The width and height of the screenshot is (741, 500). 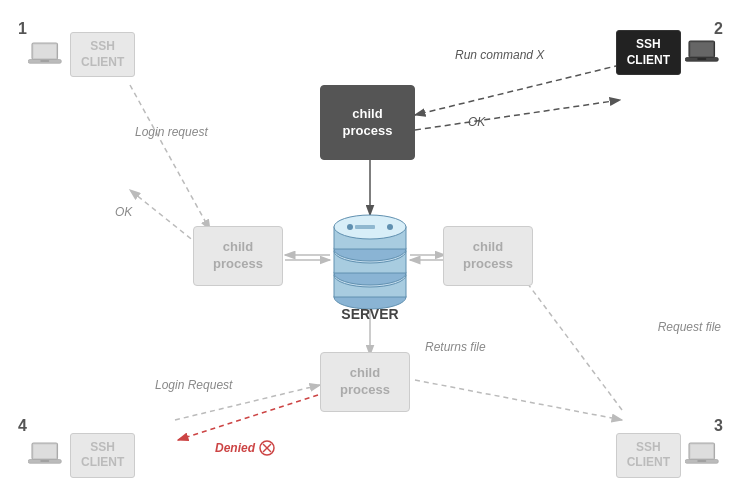 I want to click on denied-icon, so click(x=267, y=448).